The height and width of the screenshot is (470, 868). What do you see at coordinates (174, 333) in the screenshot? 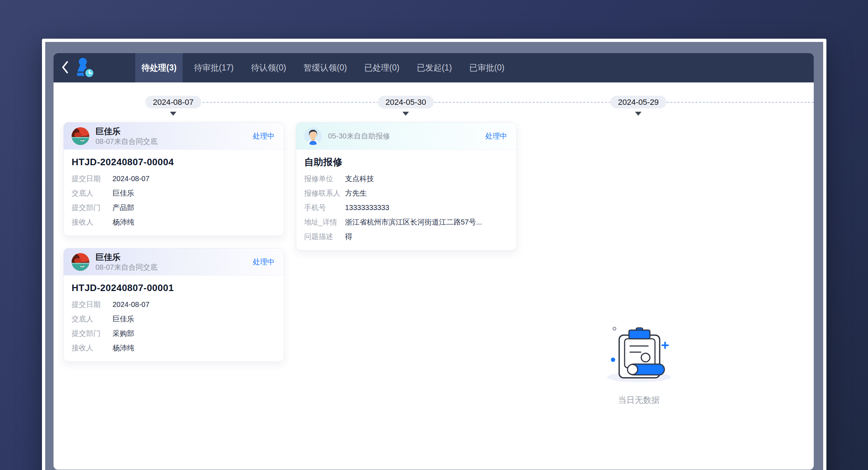
I see `field-row: 提交部门 采购部` at bounding box center [174, 333].